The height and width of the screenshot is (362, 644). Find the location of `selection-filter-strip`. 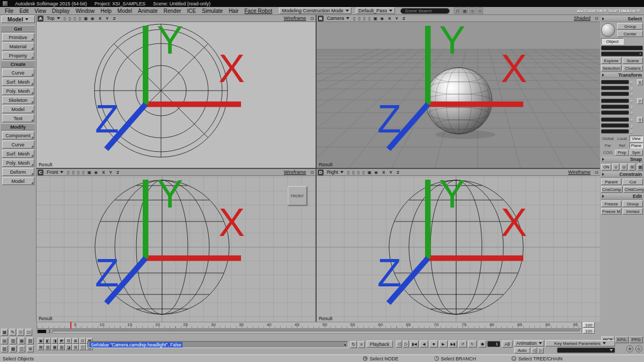

selection-filter-strip is located at coordinates (622, 48).